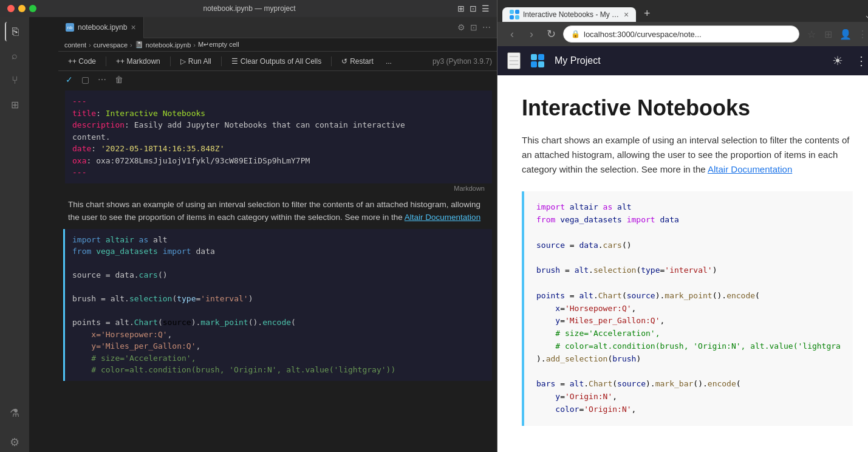  What do you see at coordinates (15, 104) in the screenshot?
I see `sidebar-icon-extensions: ⊞` at bounding box center [15, 104].